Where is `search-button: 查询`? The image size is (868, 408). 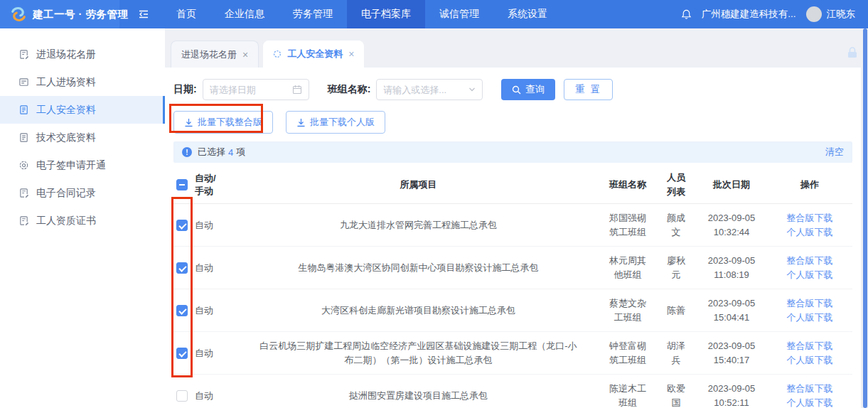 search-button: 查询 is located at coordinates (528, 90).